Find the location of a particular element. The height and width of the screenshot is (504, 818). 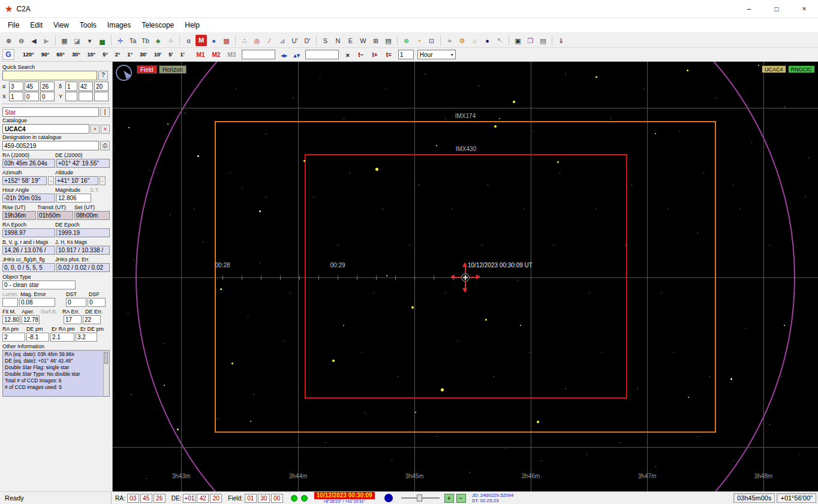

mark-button-m1: M1 is located at coordinates (201, 55).